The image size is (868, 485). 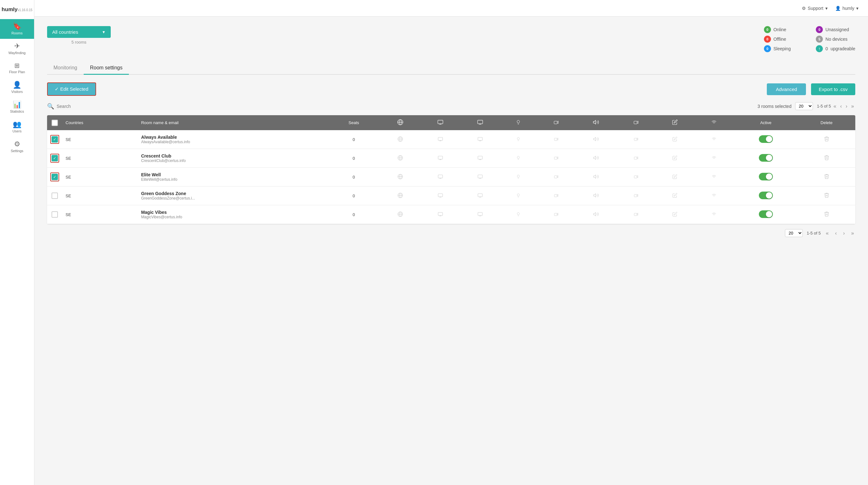 What do you see at coordinates (844, 233) in the screenshot?
I see `bottom-next-page-button: ›` at bounding box center [844, 233].